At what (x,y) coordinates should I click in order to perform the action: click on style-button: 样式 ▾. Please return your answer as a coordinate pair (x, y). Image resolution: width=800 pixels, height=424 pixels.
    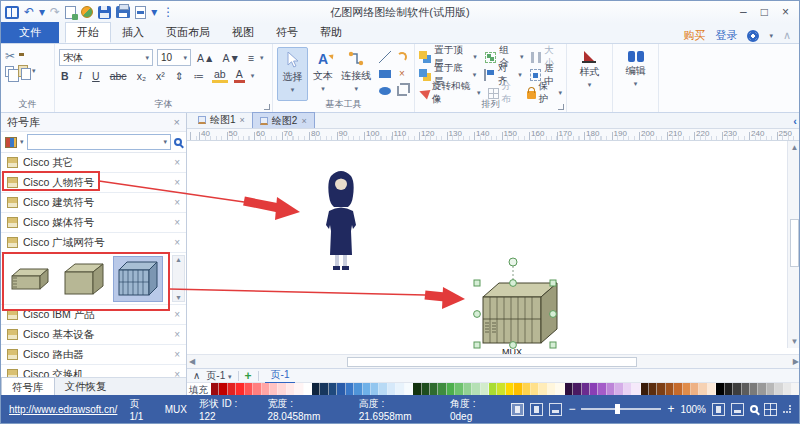
    Looking at the image, I should click on (590, 74).